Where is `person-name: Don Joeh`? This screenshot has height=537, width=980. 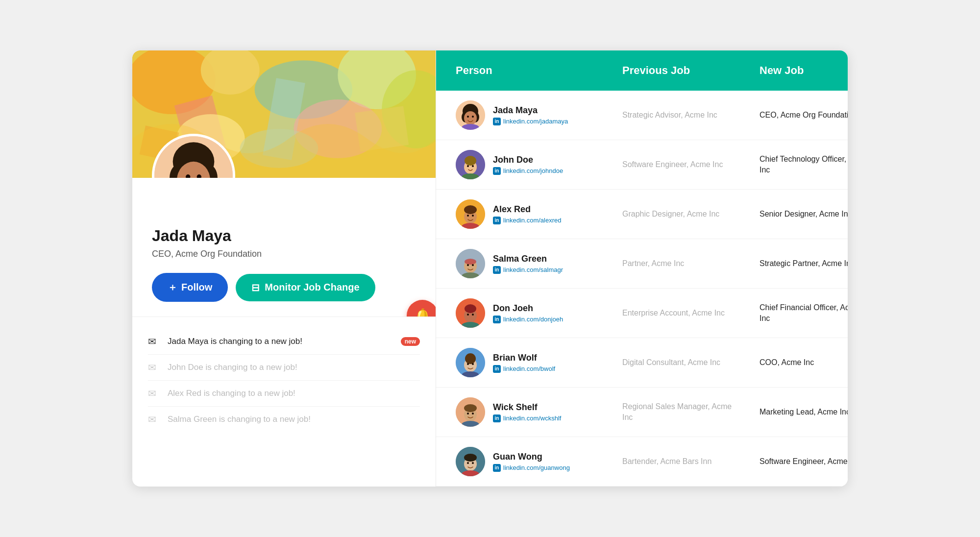
person-name: Don Joeh is located at coordinates (528, 309).